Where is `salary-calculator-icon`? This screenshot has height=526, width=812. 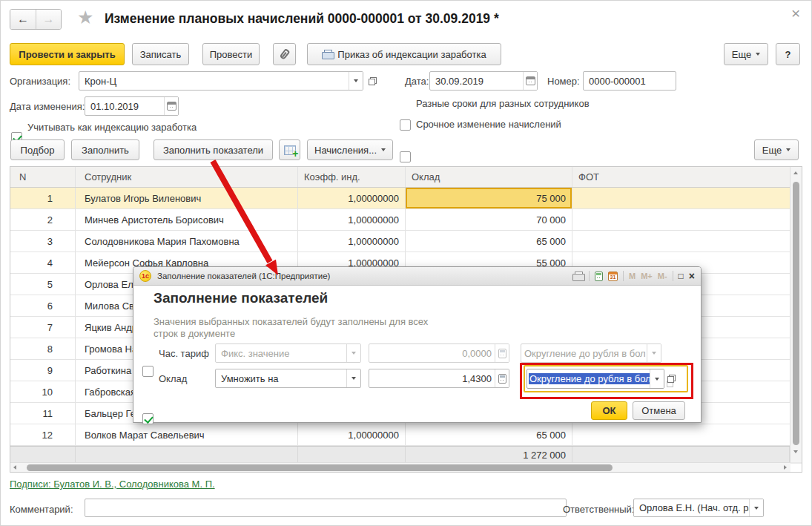 salary-calculator-icon is located at coordinates (501, 378).